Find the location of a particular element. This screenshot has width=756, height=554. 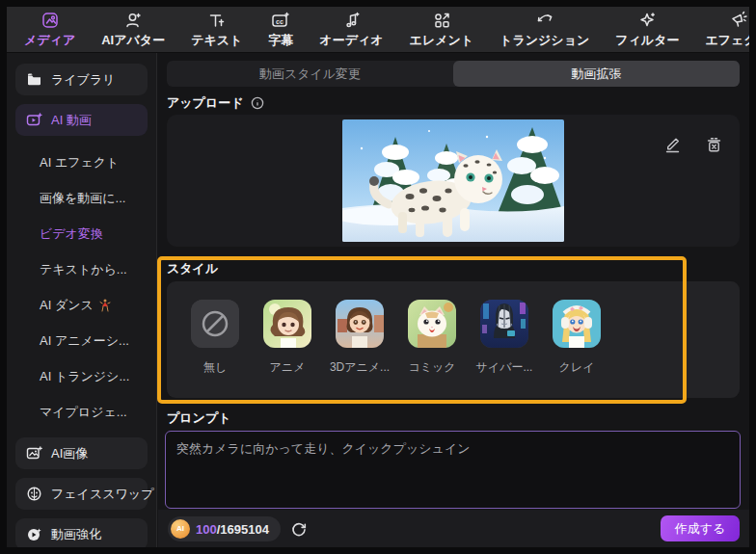

top-navigation: メディア AIアバター テキスト cc 字幕 オーディオ エレメント トランジシ… is located at coordinates (378, 30).